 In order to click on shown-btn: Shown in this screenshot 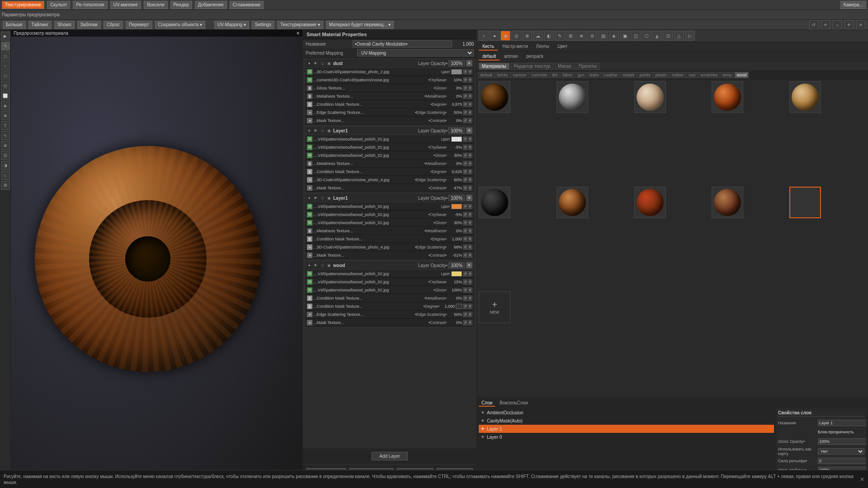, I will do `click(64, 25)`.